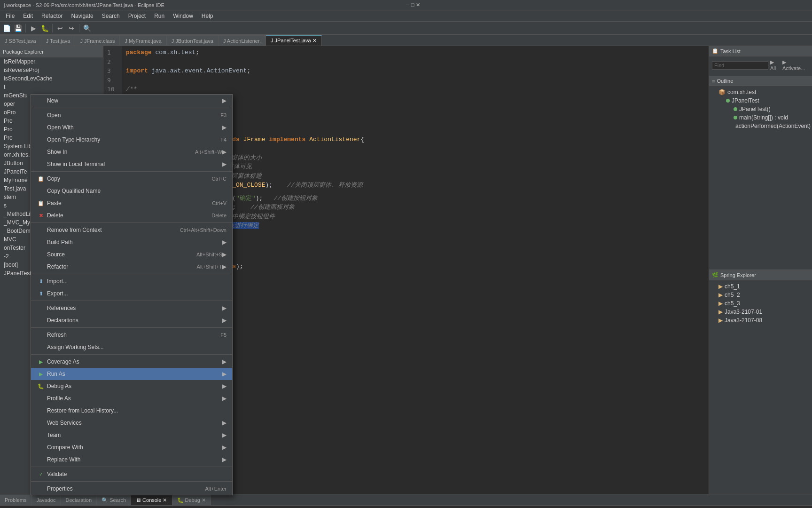 This screenshot has width=812, height=508. Describe the element at coordinates (760, 320) in the screenshot. I see `spring-java308: ▶ Java3-2107-08` at that location.